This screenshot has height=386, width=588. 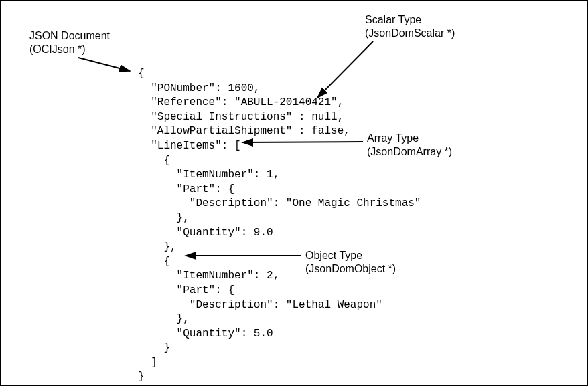 I want to click on label-scalar-type: Scalar Type (JsonDomScalar *), so click(x=410, y=27).